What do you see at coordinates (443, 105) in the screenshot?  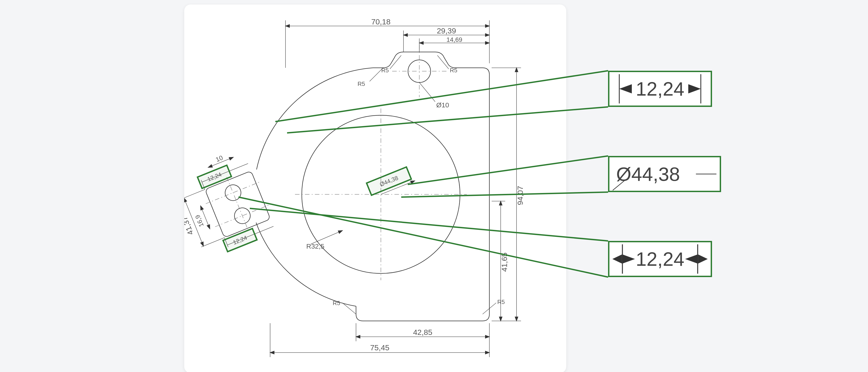 I see `dim-top-hole-dia: Ø10` at bounding box center [443, 105].